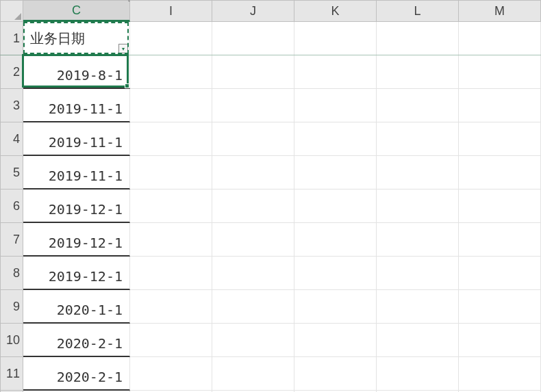  What do you see at coordinates (12, 73) in the screenshot?
I see `row-header: 2` at bounding box center [12, 73].